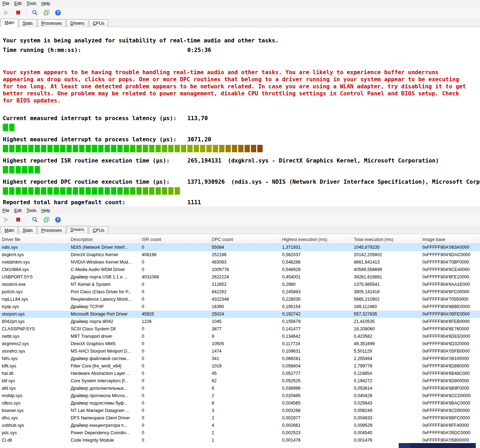  Describe the element at coordinates (316, 292) in the screenshot. I see `cell-highest-execution-ms-: 0,245883` at that location.